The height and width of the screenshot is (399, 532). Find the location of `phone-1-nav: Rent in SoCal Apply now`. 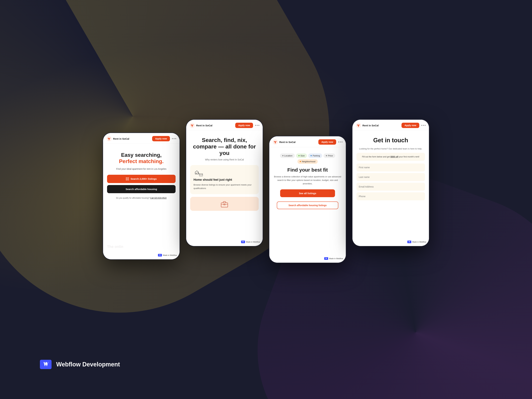

phone-1-nav: Rent in SoCal Apply now is located at coordinates (141, 139).